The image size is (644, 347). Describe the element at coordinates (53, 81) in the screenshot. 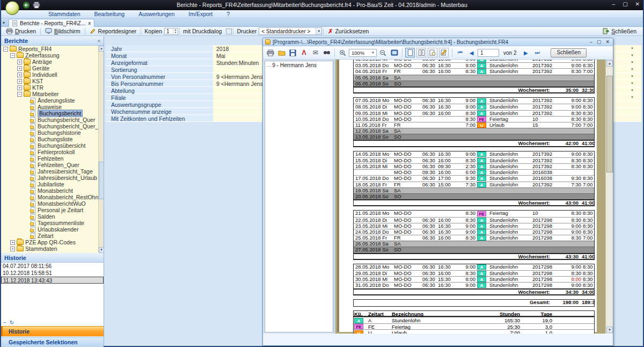

I see `tree-item-kst: +KST` at that location.